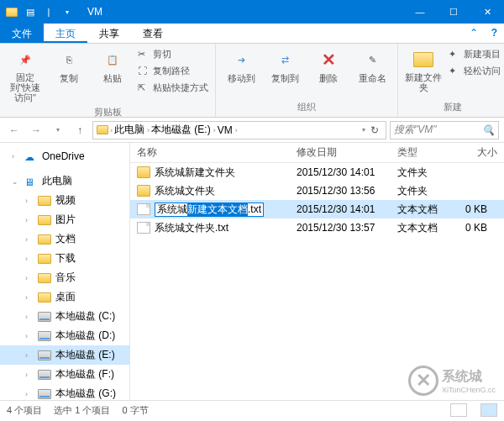  I want to click on delete-button: ✕删除, so click(328, 67).